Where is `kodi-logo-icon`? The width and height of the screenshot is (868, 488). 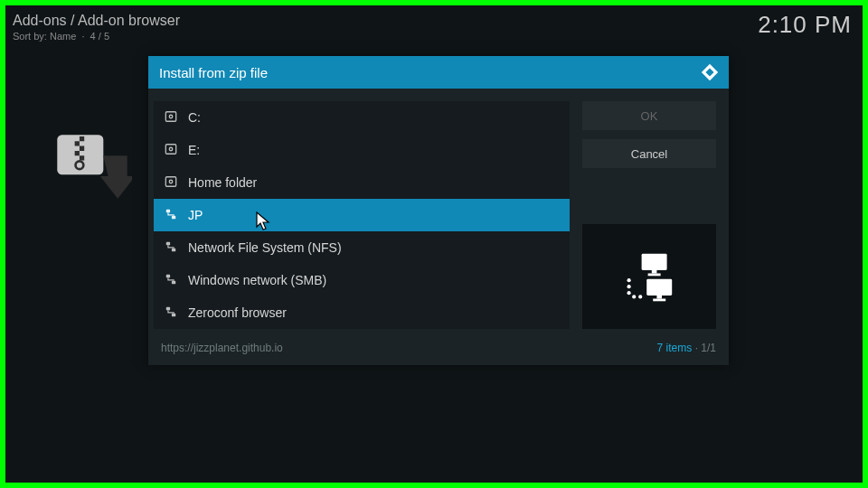 kodi-logo-icon is located at coordinates (710, 72).